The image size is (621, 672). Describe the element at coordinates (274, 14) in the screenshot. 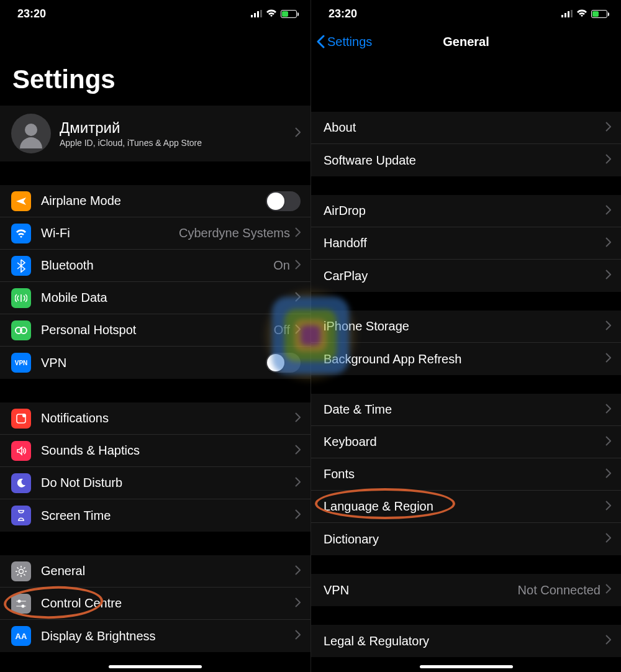

I see `status-right` at that location.